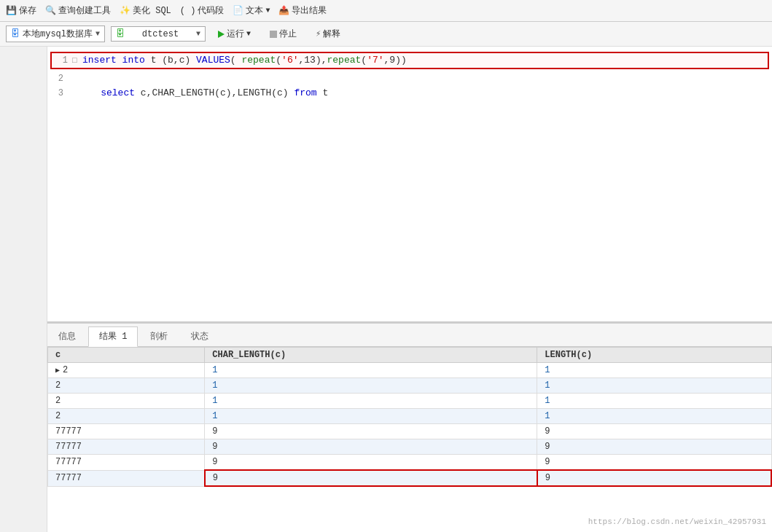 This screenshot has height=532, width=772. What do you see at coordinates (268, 10) in the screenshot?
I see `text-dropdown-icon: ▼` at bounding box center [268, 10].